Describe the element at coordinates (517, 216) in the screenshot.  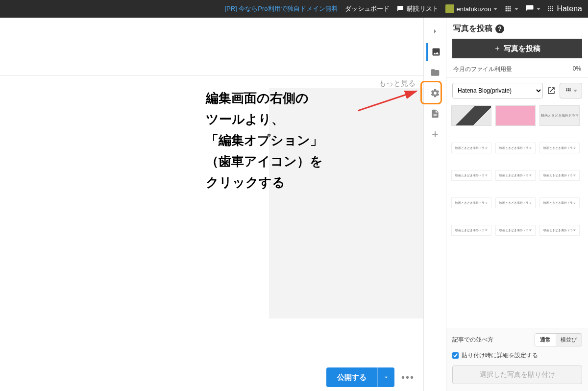
I see `thumbnail-grid: 映画ときどき海外ドラマ 映画ときどき海外ドラマ 映画ときどき海外ドラマ 映画とき…` at that location.